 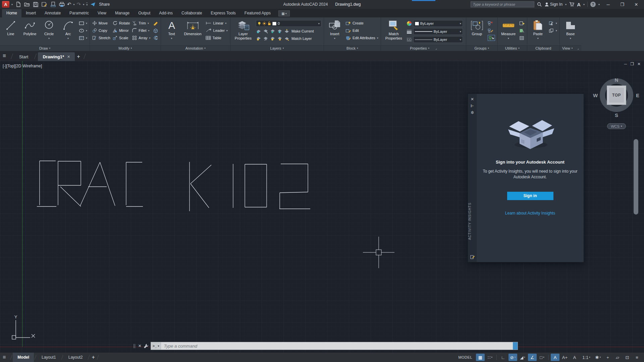 What do you see at coordinates (566, 5) in the screenshot?
I see `sign-in-caret-icon: ▾` at bounding box center [566, 5].